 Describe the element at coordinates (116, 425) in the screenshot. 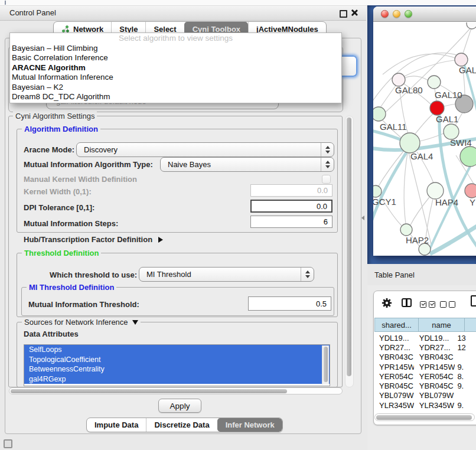

I see `tab-impute-data: Impute Data` at that location.